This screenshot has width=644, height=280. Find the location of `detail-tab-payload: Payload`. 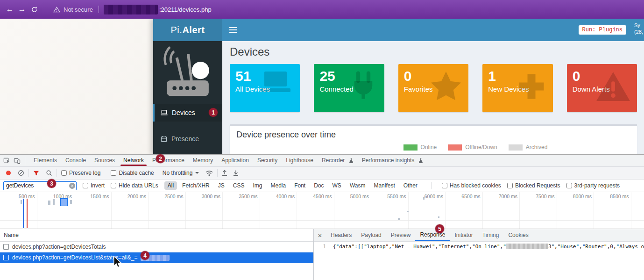

detail-tab-payload: Payload is located at coordinates (371, 235).